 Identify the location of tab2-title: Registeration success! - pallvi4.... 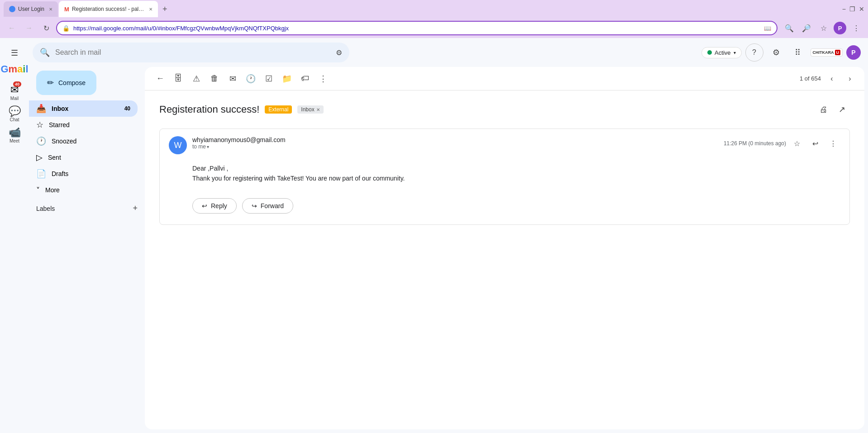
(108, 9).